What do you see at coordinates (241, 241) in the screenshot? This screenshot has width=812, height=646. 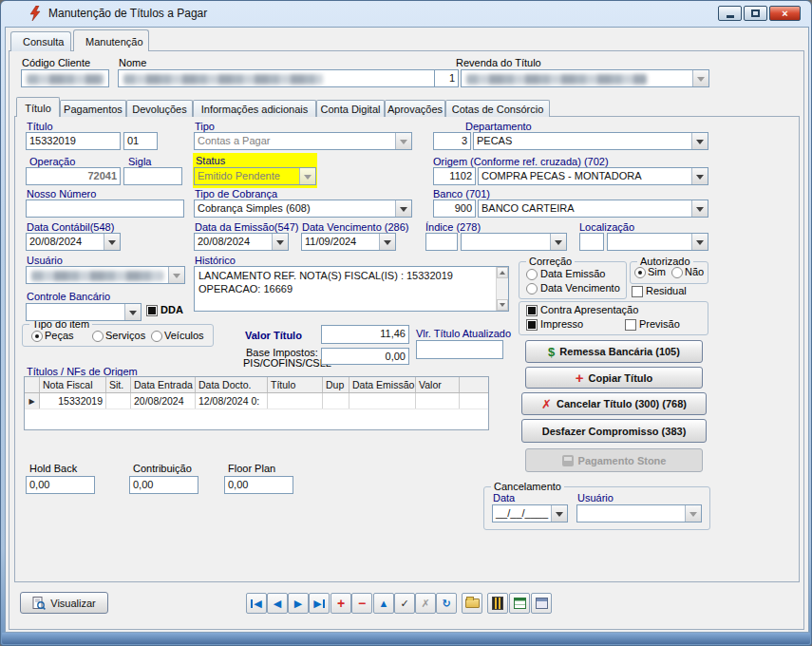 I see `data-emissao-picker: 20/08/2024` at bounding box center [241, 241].